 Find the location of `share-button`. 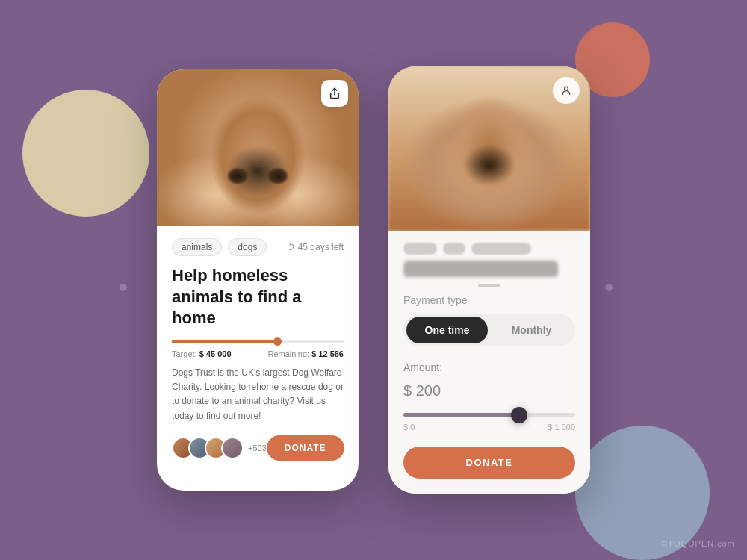

share-button is located at coordinates (335, 93).